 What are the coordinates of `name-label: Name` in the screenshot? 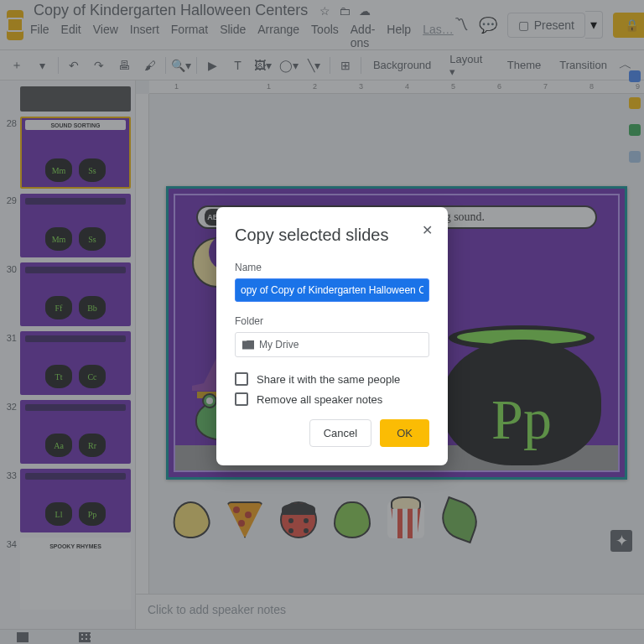 It's located at (332, 267).